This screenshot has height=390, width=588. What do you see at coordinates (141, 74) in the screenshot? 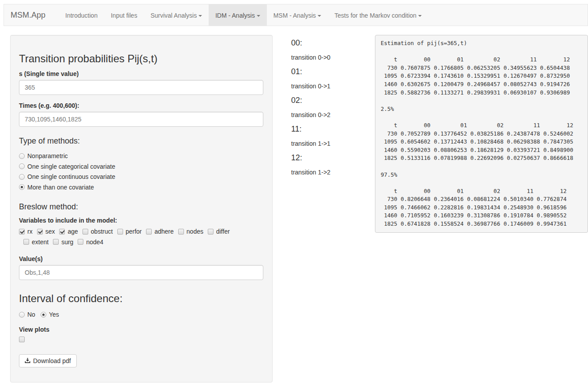
I see `s-field-label: s (Single time value)` at bounding box center [141, 74].